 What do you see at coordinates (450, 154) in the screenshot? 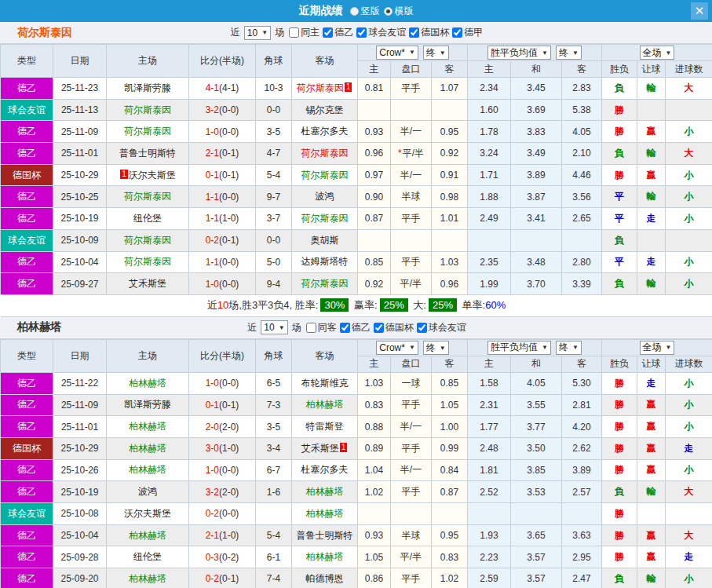
I see `handicap-away-odds-cell: 0.92` at bounding box center [450, 154].